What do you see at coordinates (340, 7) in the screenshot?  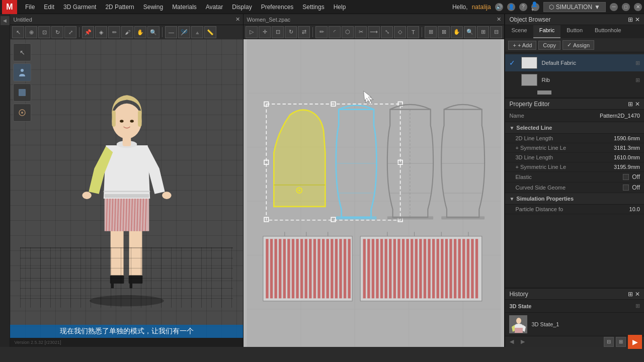 I see `menu-help: Help` at bounding box center [340, 7].